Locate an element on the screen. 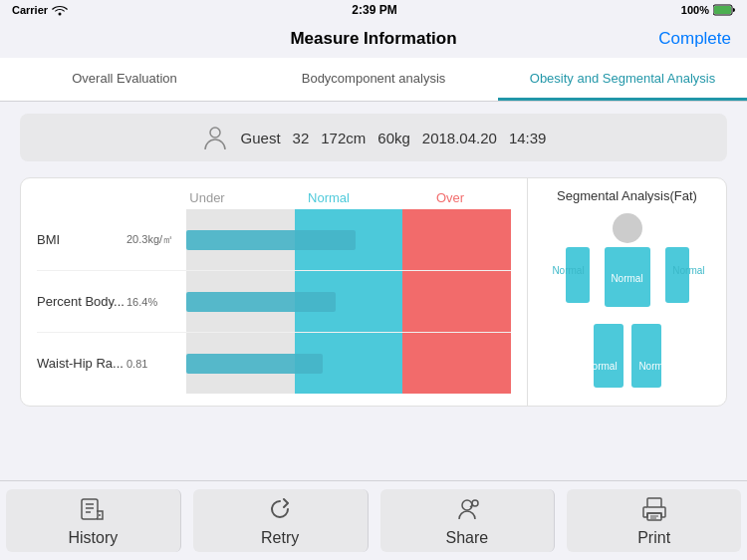 This screenshot has width=747, height=560. patient-weight: 60kg is located at coordinates (394, 138).